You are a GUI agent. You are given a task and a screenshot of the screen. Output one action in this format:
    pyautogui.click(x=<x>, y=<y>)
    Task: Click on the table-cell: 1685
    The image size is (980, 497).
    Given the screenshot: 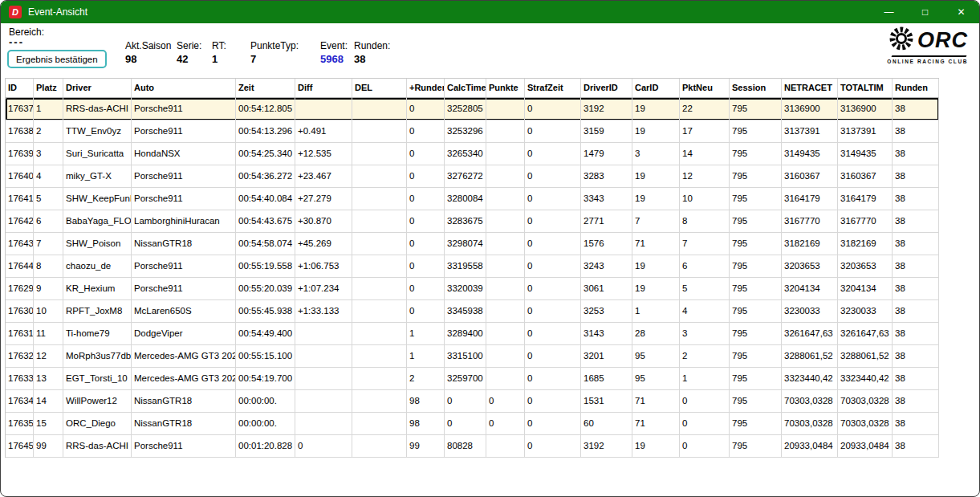 What is the action you would take?
    pyautogui.click(x=607, y=379)
    